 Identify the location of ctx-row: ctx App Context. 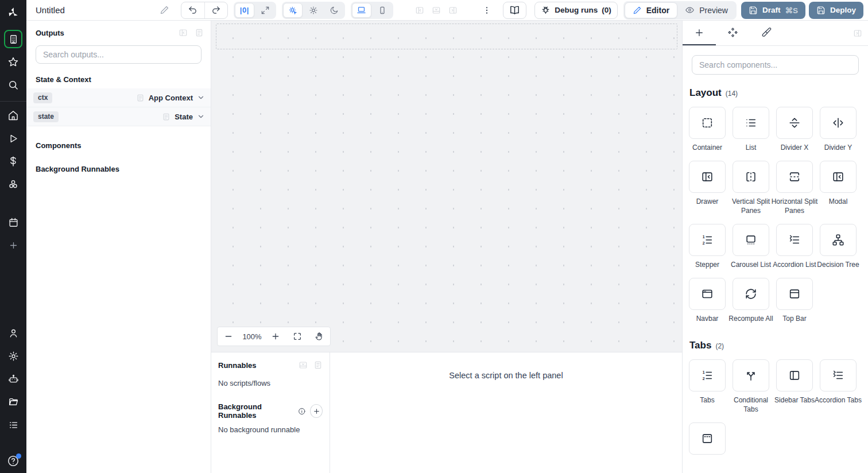
(118, 98).